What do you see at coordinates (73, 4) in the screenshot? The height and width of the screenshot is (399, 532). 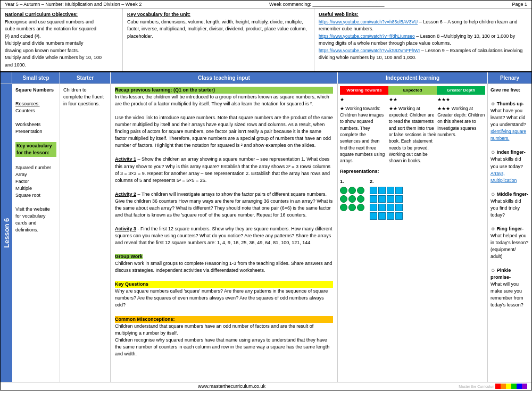 I see `header-title: Year 5 – Autumn – Number: Multiplication…` at bounding box center [73, 4].